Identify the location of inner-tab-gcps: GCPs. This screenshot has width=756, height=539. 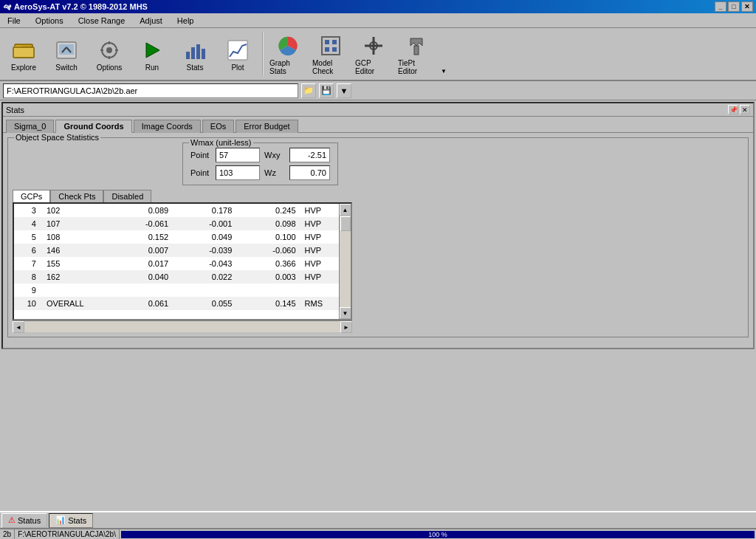
(31, 196).